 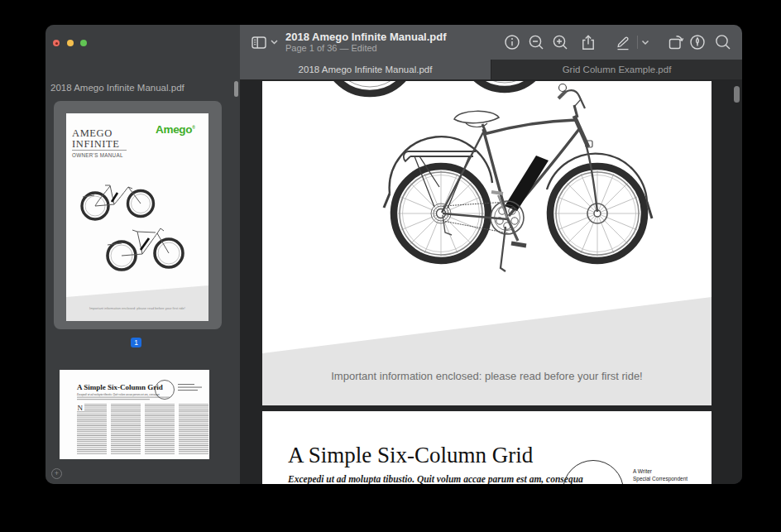 I want to click on zoom-in-icon, so click(x=560, y=42).